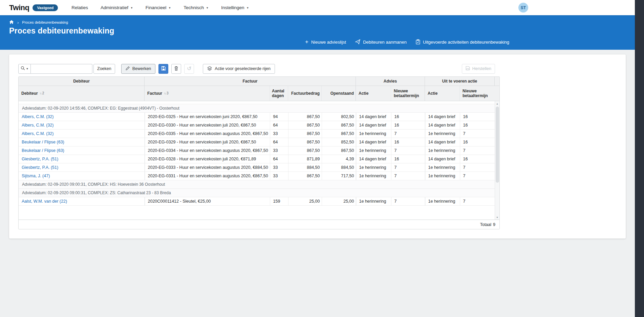  I want to click on column-header-debiteur: Debiteur↑↓2, so click(82, 93).